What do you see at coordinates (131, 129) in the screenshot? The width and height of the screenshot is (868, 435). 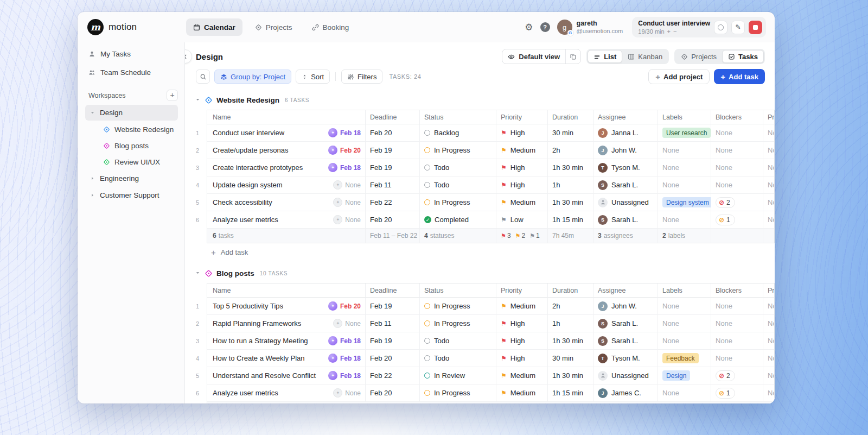 I see `project-website-redesign: Website Redesign` at bounding box center [131, 129].